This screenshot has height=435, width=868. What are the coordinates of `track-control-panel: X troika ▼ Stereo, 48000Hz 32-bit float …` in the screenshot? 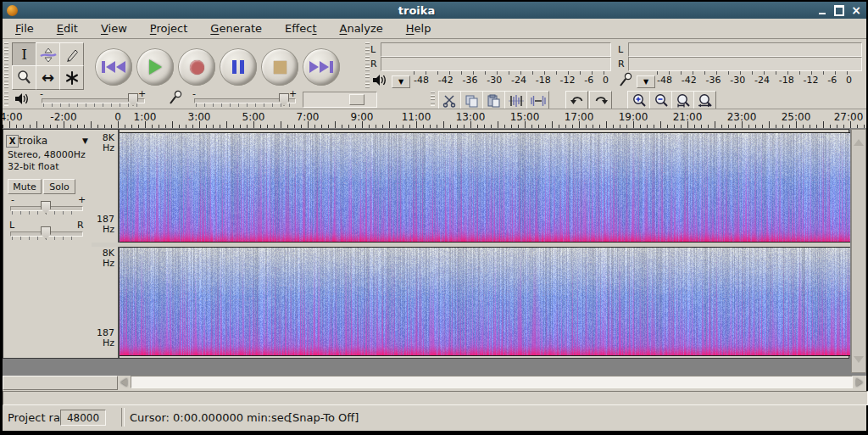 It's located at (47, 244).